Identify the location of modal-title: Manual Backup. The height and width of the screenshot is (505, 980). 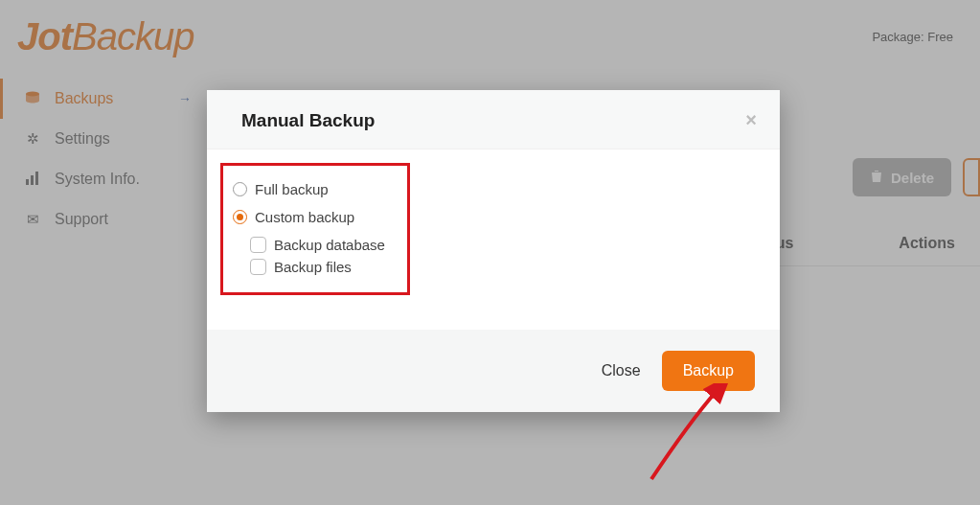
(308, 121).